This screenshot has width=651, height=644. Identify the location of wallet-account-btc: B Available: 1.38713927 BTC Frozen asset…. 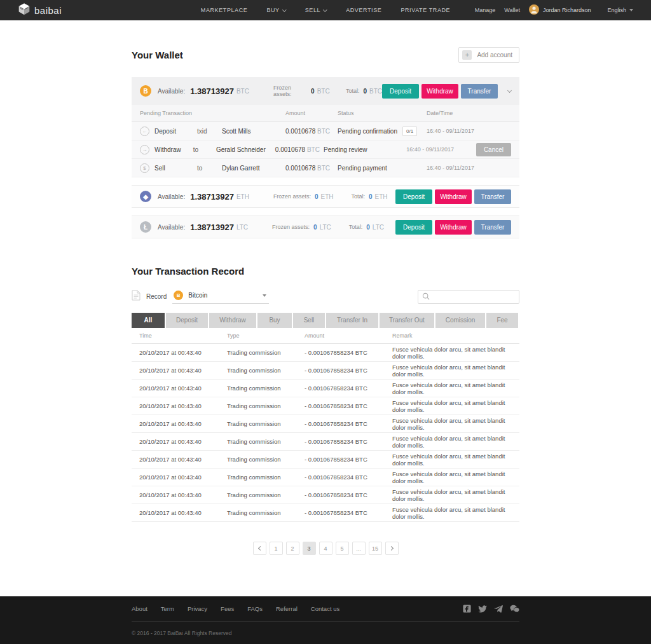
(326, 127).